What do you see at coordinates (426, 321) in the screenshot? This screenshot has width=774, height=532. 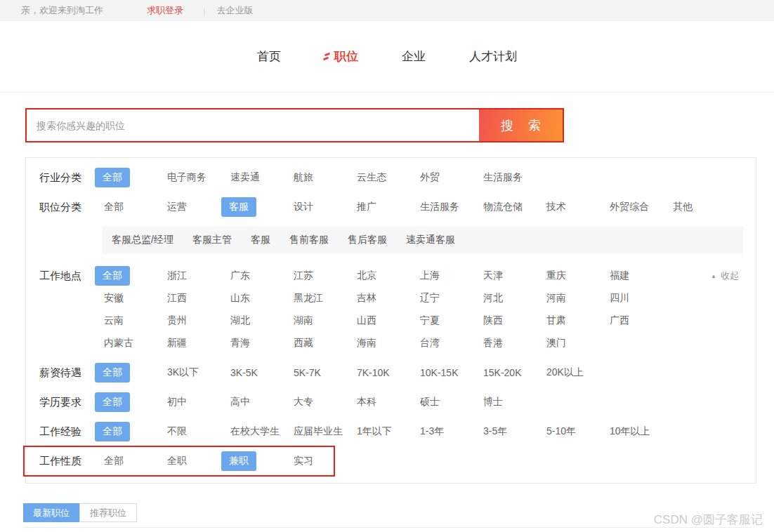 I see `filter-option: 宁夏` at bounding box center [426, 321].